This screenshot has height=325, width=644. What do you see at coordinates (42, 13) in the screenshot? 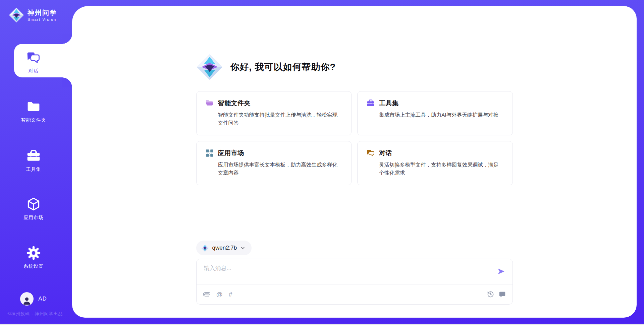
I see `brand-name: 神州问学` at bounding box center [42, 13].